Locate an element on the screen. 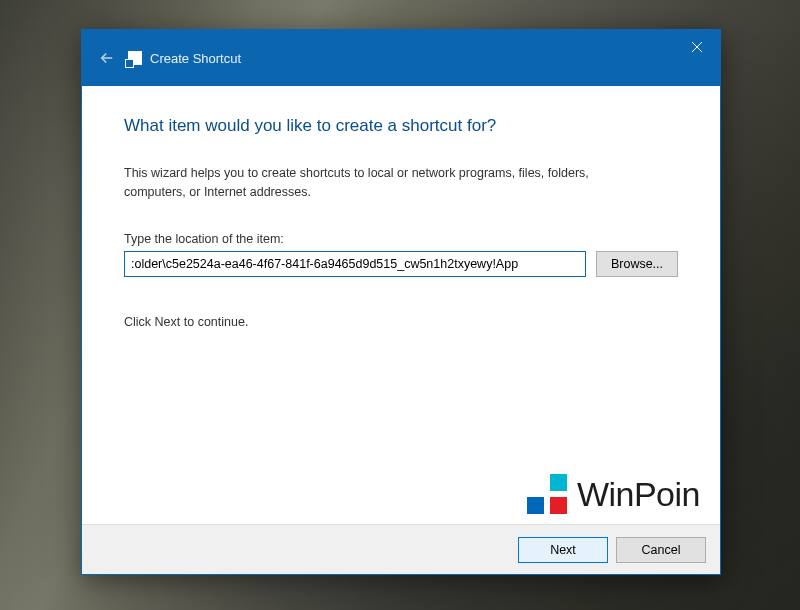  location-input is located at coordinates (355, 264).